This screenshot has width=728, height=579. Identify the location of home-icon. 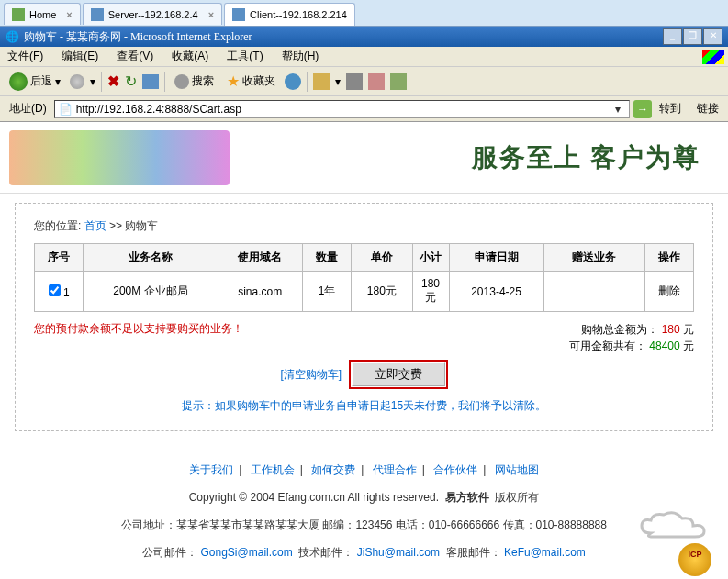
(18, 15).